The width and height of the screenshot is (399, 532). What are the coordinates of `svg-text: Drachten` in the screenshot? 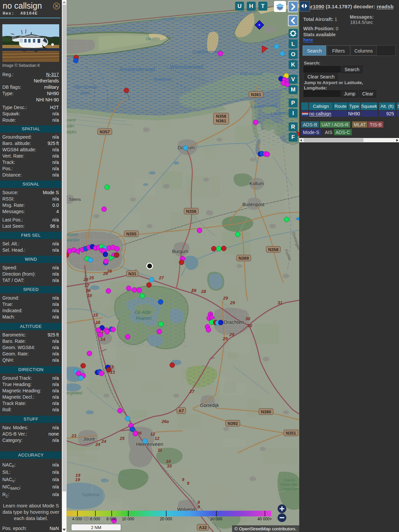 It's located at (234, 322).